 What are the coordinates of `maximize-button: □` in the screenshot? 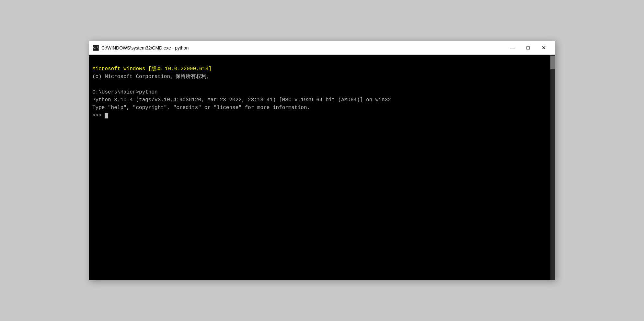 It's located at (528, 48).